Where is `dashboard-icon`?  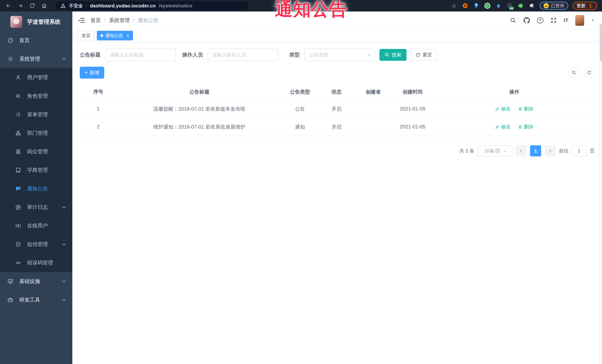 dashboard-icon is located at coordinates (10, 41).